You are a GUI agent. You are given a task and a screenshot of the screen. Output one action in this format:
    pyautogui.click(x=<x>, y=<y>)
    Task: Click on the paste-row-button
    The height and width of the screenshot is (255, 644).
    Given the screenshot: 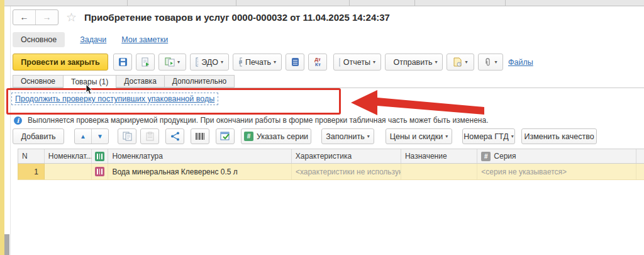 What is the action you would take?
    pyautogui.click(x=150, y=136)
    